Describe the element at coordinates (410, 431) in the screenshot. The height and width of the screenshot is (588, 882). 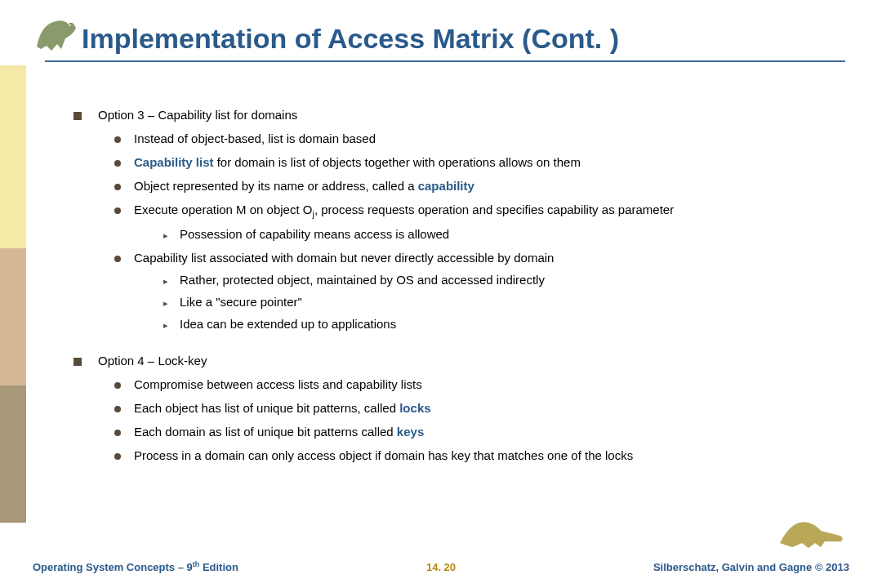
I see `bullet-highlight: keys` at that location.